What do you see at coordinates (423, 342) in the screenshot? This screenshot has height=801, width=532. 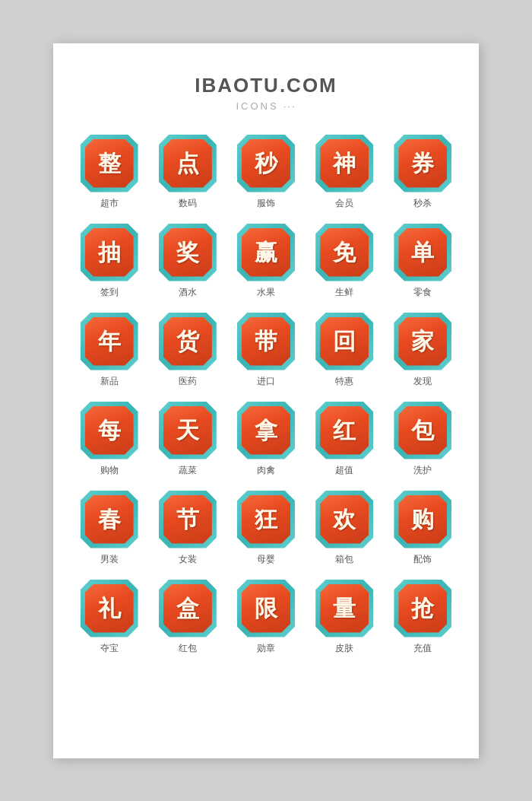 I see `icon-button: 家` at bounding box center [423, 342].